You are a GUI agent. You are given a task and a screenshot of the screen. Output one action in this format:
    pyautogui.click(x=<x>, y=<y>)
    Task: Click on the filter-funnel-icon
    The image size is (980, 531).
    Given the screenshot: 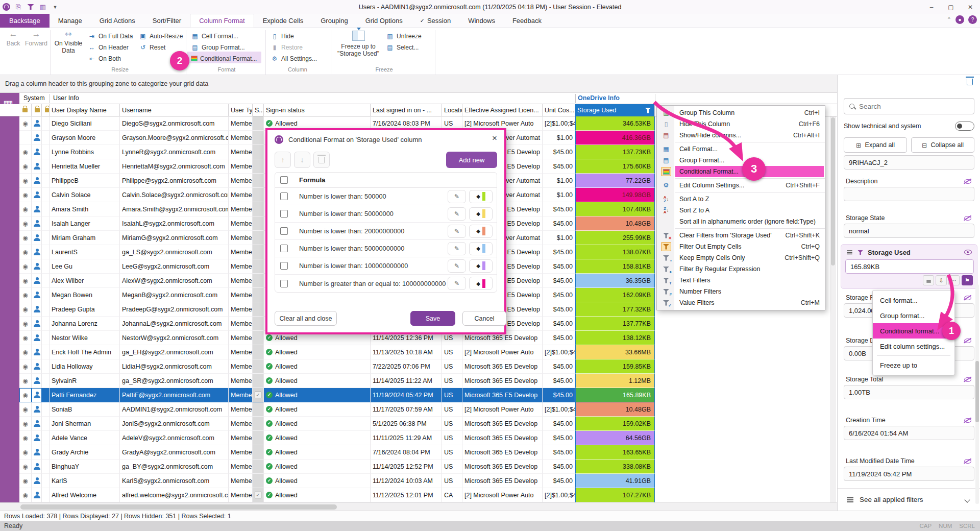 What is the action you would take?
    pyautogui.click(x=648, y=110)
    